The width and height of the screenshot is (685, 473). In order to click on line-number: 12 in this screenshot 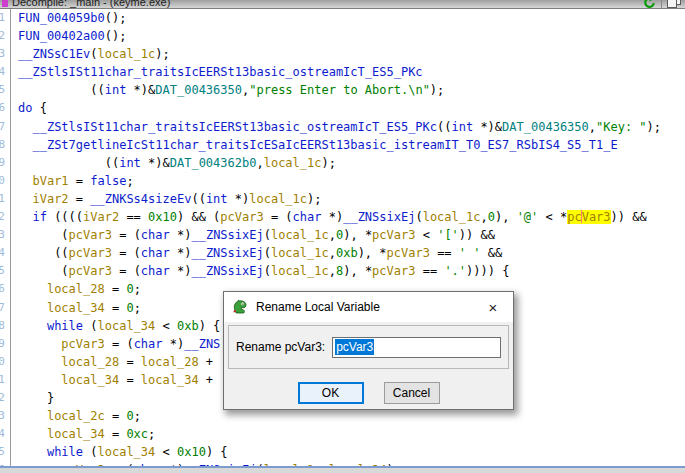, I will do `click(2, 217)`.